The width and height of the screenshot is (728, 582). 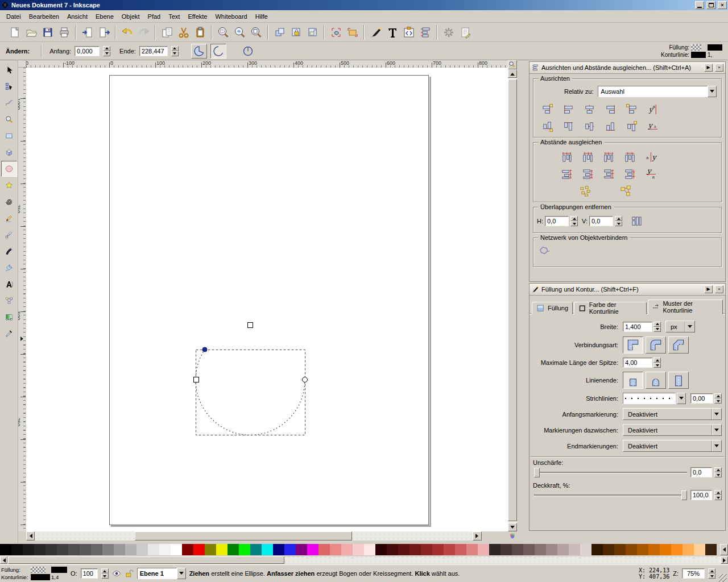 I want to click on bezier-pen-tool, so click(x=9, y=235).